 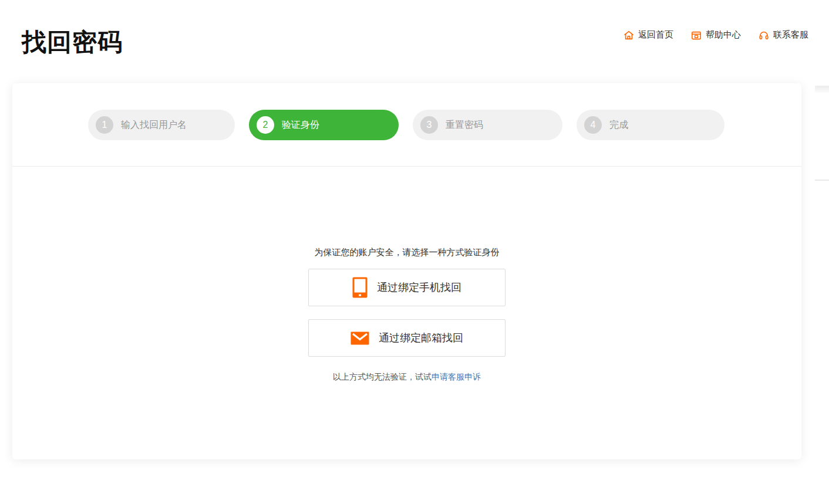 What do you see at coordinates (360, 287) in the screenshot?
I see `phone-icon` at bounding box center [360, 287].